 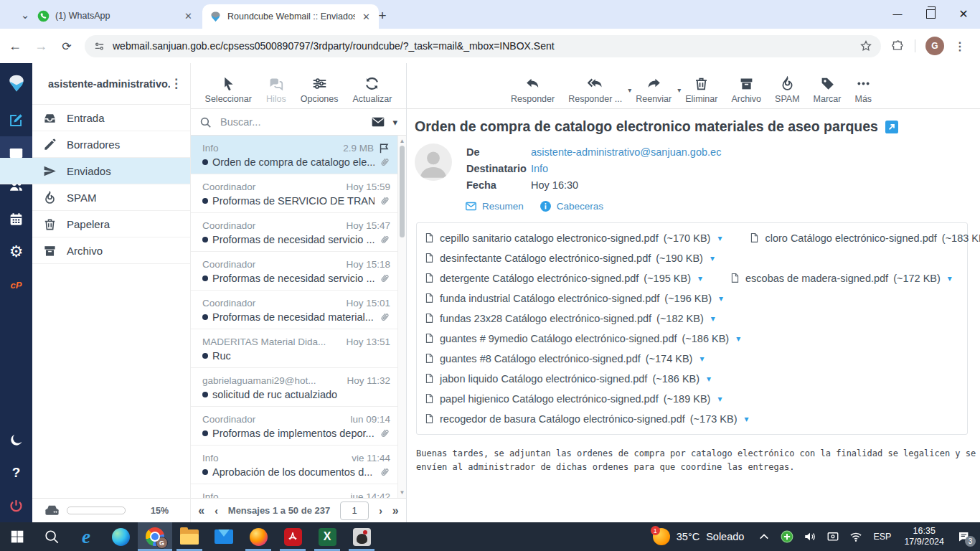 I want to click on message-row: CoordinadorHoy 15:59Proformas de SERVICI…, so click(x=298, y=194).